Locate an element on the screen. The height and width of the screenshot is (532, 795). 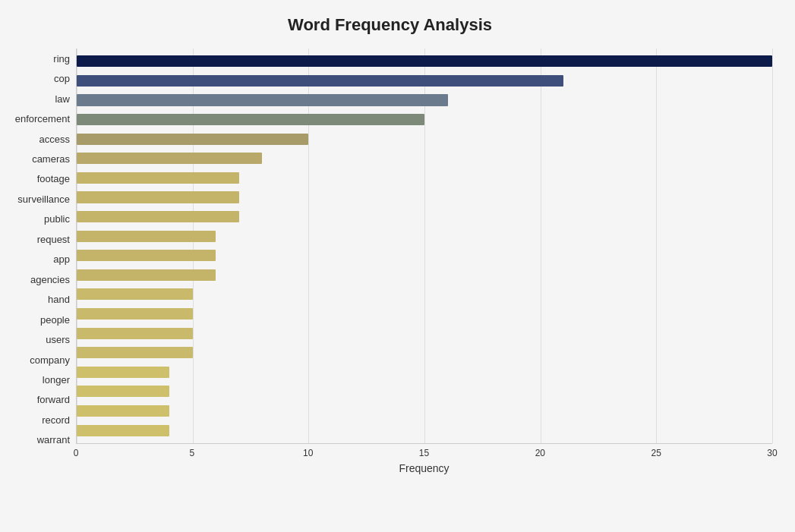
y-label: enforcement is located at coordinates (43, 118).